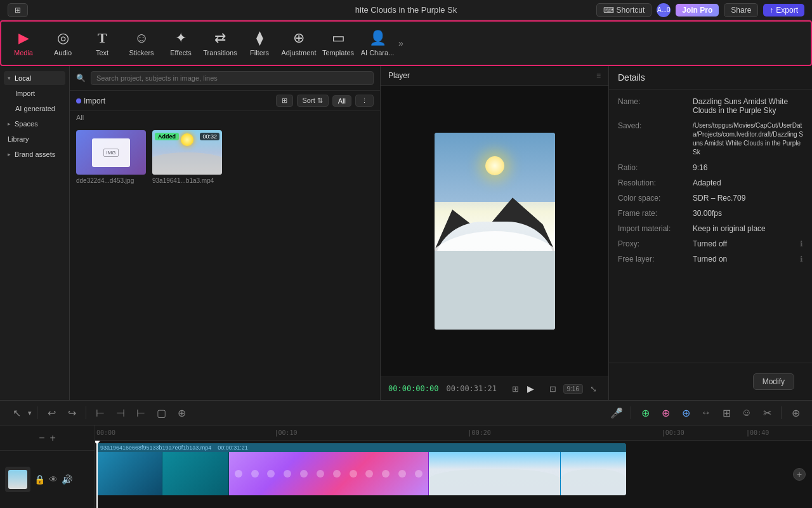  Describe the element at coordinates (299, 38) in the screenshot. I see `adjustment-icon: ⊕` at that location.